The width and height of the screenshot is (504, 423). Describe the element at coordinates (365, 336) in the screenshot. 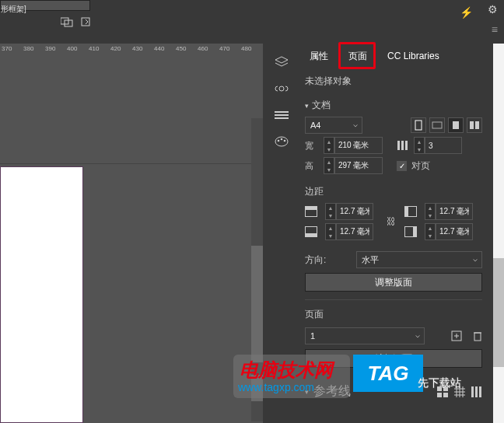

I see `page-number-select: 1` at that location.